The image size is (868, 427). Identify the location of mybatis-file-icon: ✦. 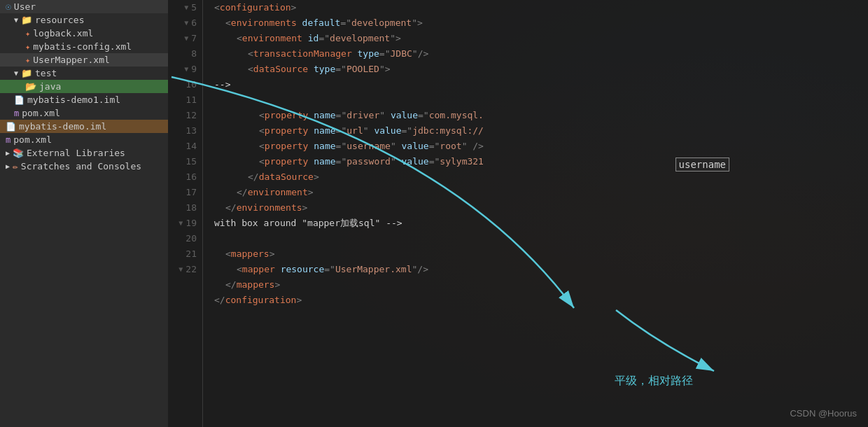
(28, 47).